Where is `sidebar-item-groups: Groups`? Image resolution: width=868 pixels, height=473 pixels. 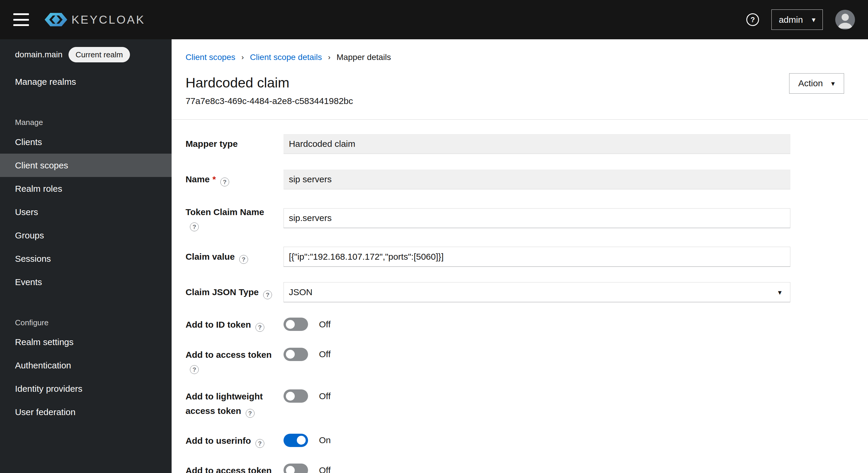
sidebar-item-groups: Groups is located at coordinates (86, 235).